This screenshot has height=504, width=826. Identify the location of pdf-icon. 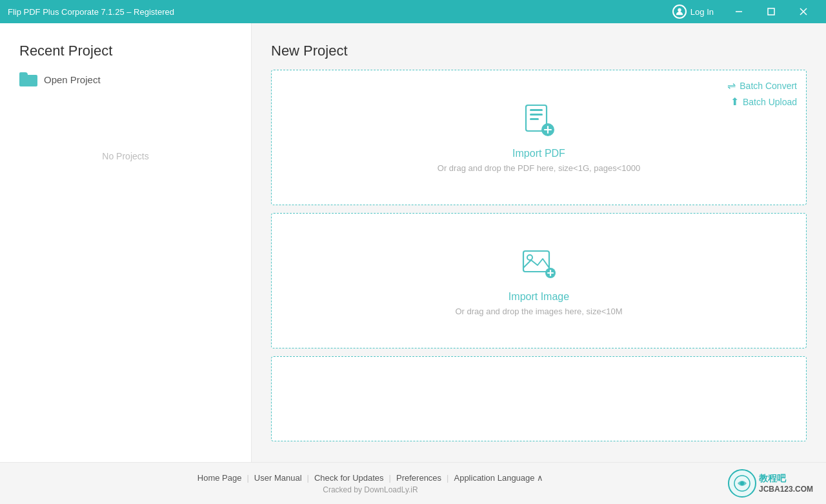
(539, 122).